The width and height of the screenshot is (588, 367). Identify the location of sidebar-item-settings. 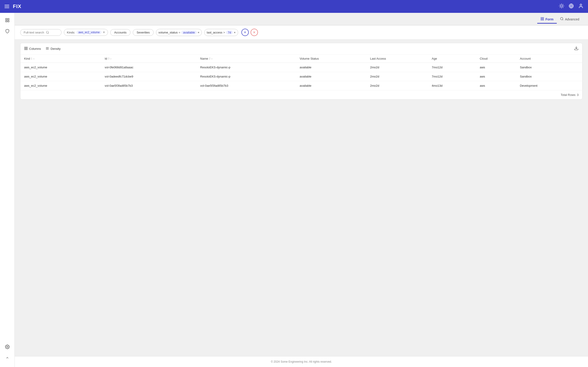
(7, 347).